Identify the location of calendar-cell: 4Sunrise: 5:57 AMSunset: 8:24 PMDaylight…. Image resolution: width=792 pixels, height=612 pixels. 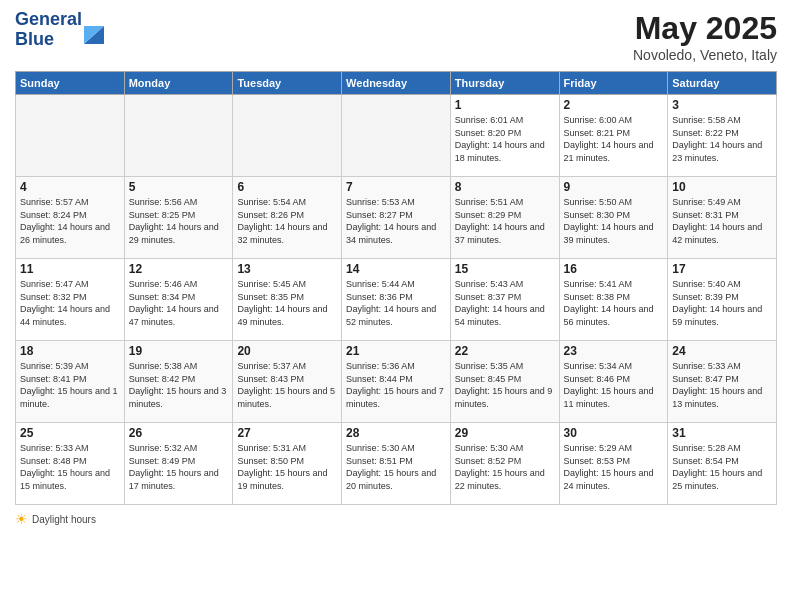
(70, 218).